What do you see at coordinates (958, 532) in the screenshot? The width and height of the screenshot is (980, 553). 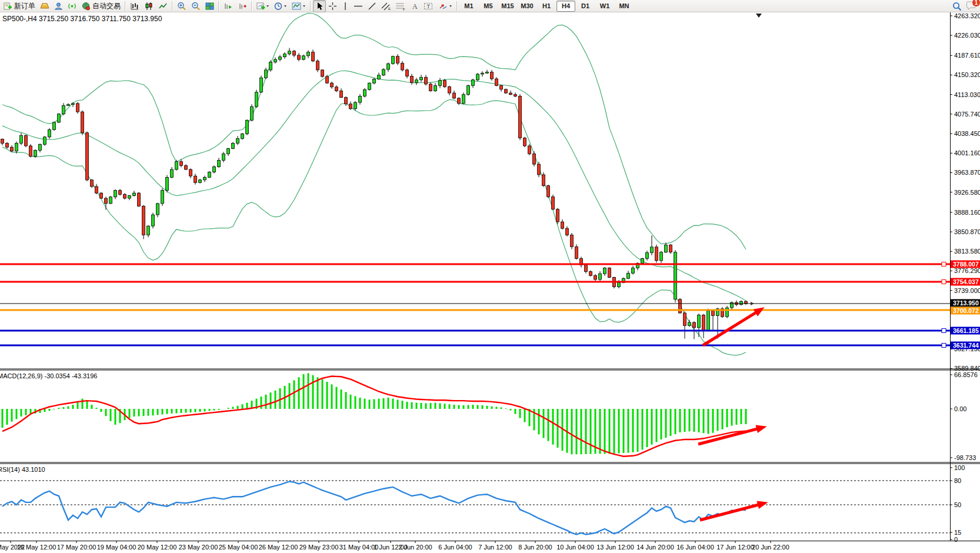 I see `rsi-tick-label: 15` at bounding box center [958, 532].